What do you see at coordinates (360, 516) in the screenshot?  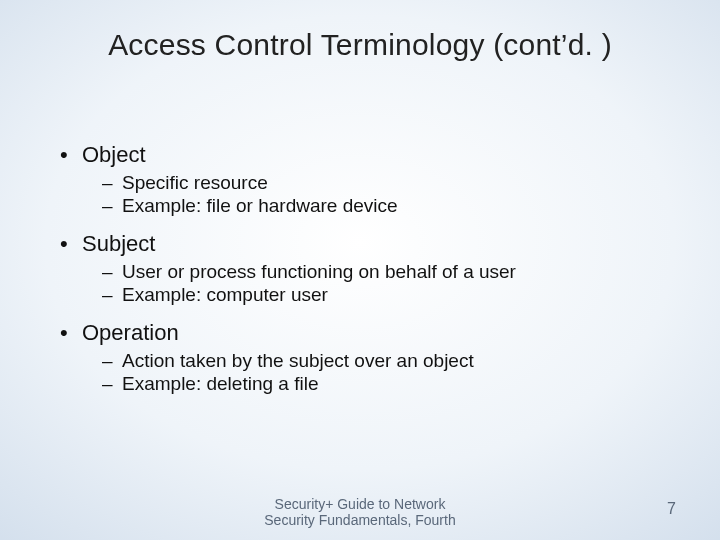 I see `footer: Security+ Guide to Network Security Fund…` at bounding box center [360, 516].